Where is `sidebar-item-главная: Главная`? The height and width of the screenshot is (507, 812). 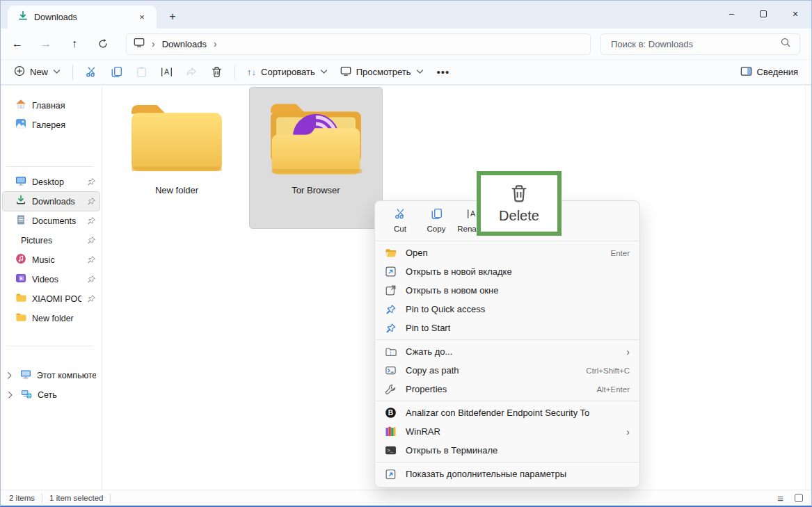 sidebar-item-главная: Главная is located at coordinates (51, 106).